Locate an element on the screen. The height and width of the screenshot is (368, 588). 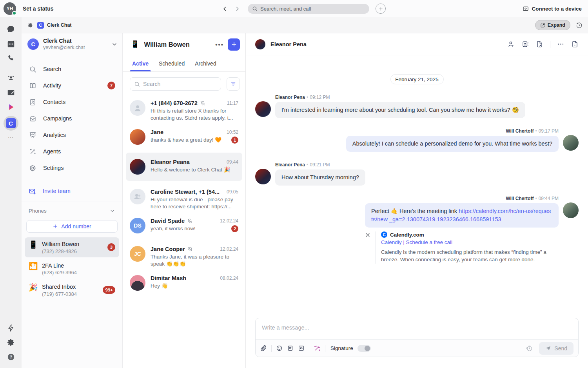
workspace-email: yevhen@clerk.chat is located at coordinates (64, 48).